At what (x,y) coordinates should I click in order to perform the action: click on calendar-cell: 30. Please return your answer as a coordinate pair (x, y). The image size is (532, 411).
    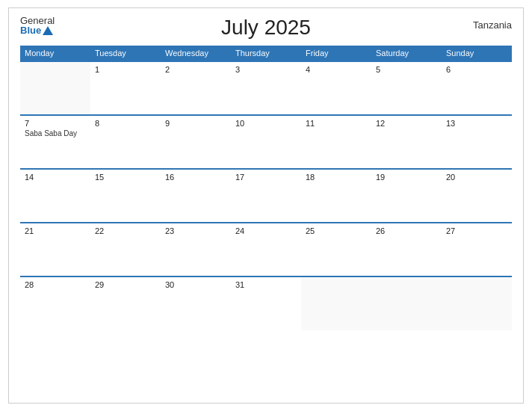
    Looking at the image, I should click on (196, 303).